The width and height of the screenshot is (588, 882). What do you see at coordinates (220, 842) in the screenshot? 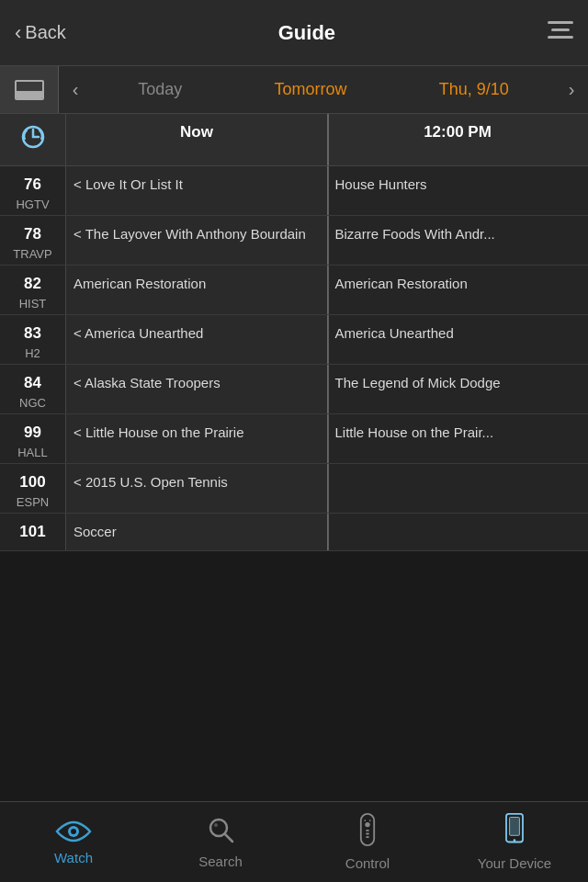
I see `nav-search: Search` at bounding box center [220, 842].